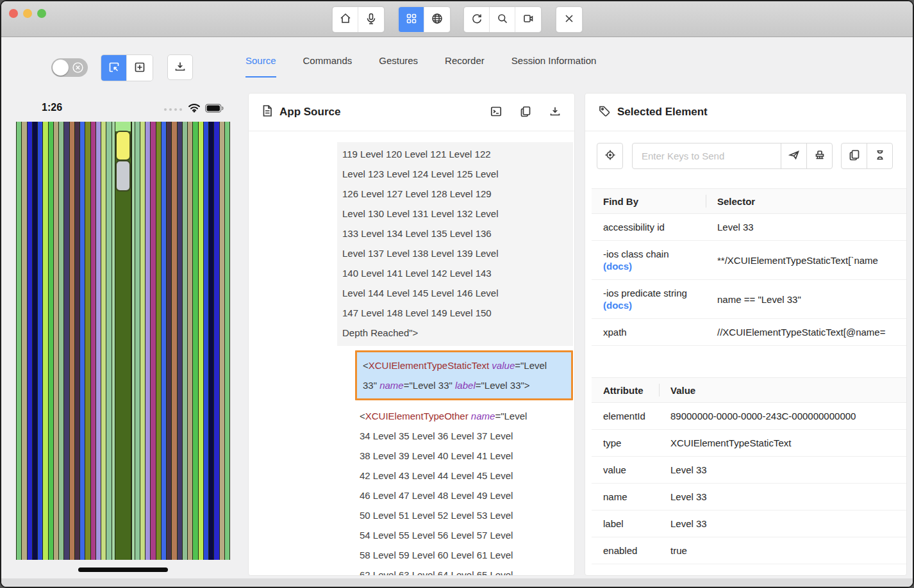  I want to click on battery-icon, so click(214, 110).